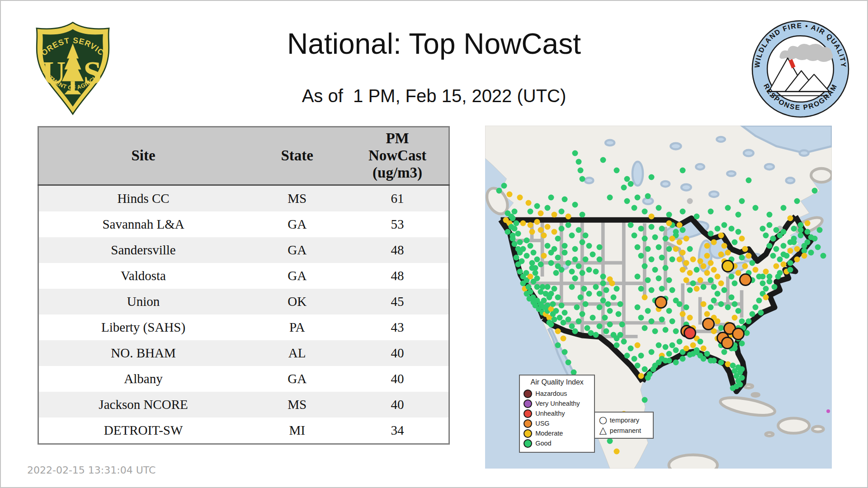  What do you see at coordinates (557, 423) in the screenshot?
I see `aqi-legend-item: USG` at bounding box center [557, 423].